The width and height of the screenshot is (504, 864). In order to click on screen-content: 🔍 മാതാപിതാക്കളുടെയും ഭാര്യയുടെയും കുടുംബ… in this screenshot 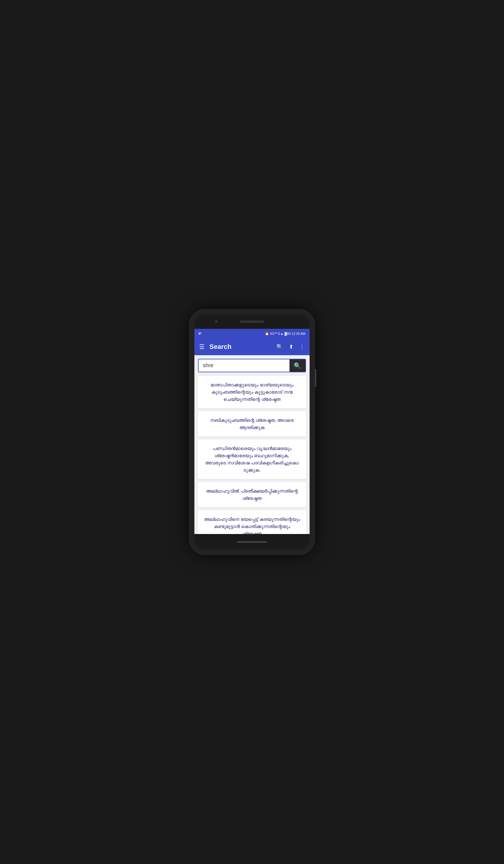, I will do `click(252, 445)`.